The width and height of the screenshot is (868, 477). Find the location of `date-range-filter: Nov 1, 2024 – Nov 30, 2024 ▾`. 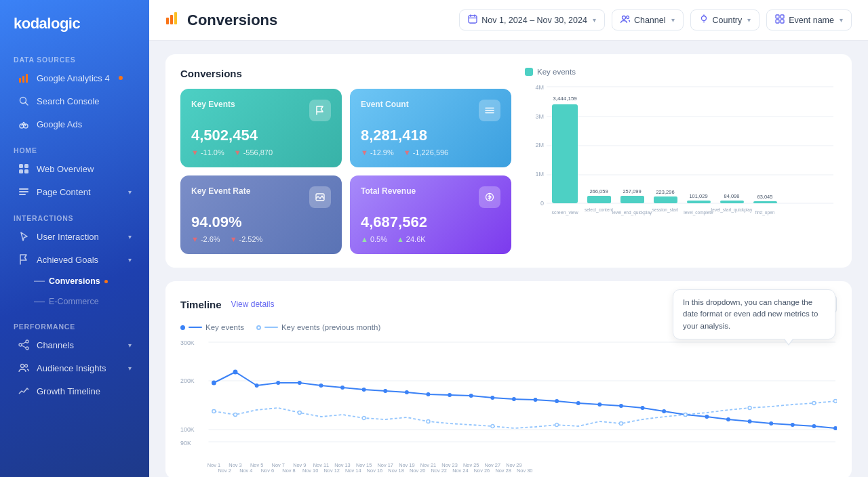

date-range-filter: Nov 1, 2024 – Nov 30, 2024 ▾ is located at coordinates (532, 20).